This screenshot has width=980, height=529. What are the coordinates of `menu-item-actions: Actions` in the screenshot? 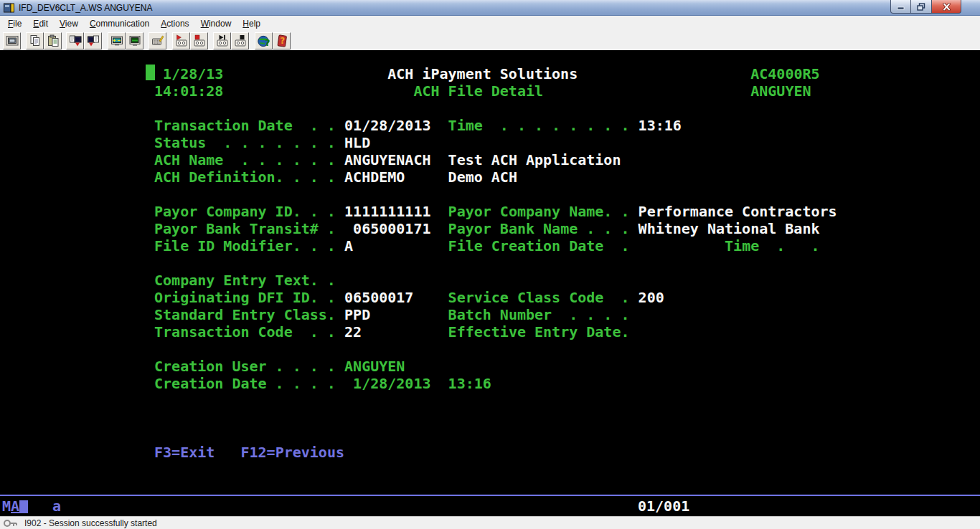 It's located at (175, 24).